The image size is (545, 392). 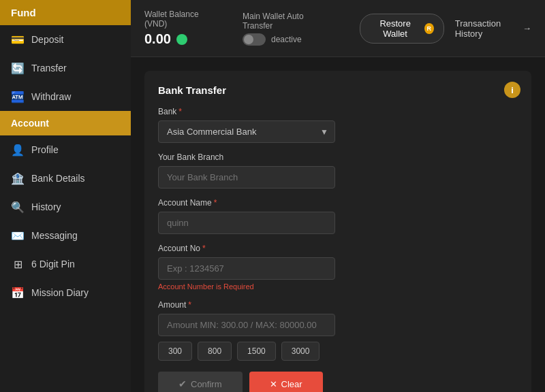 I want to click on info-icon: i, so click(x=512, y=90).